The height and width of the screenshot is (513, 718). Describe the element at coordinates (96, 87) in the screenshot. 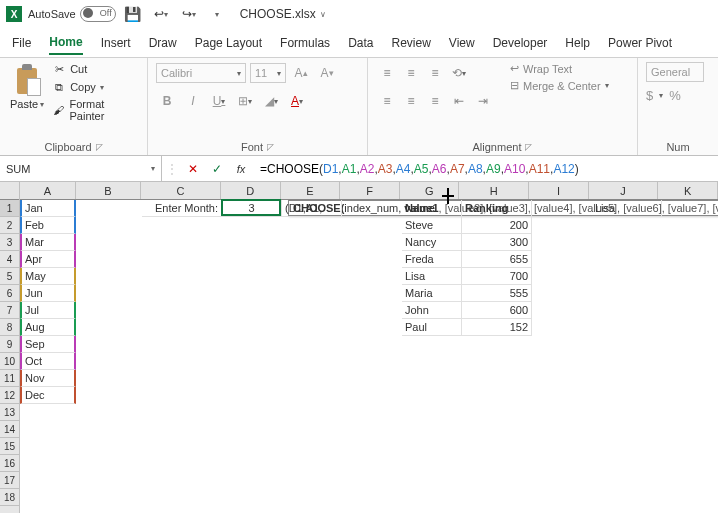

I see `copy-button: ⧉Copy ▾` at that location.